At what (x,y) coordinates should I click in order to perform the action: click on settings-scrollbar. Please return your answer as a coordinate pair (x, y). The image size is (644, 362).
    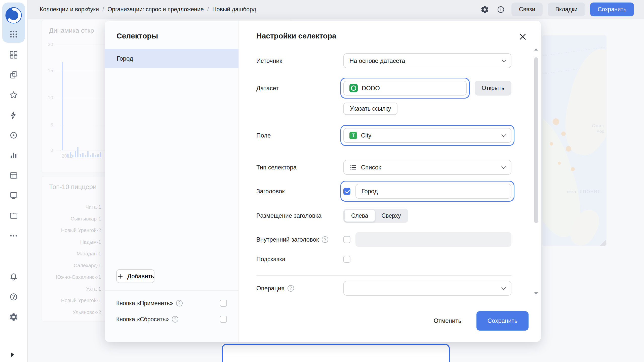
    Looking at the image, I should click on (536, 171).